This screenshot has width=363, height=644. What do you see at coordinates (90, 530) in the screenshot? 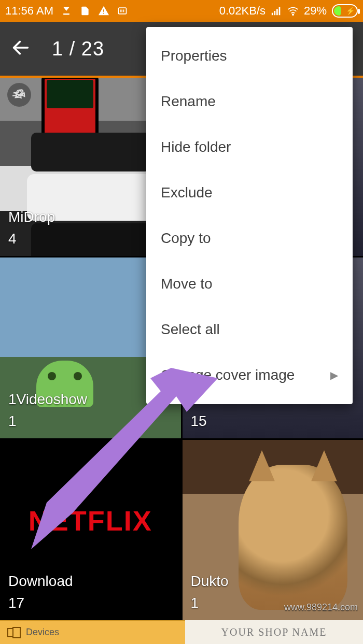
I see `folder-download: NETFLIX Download 17` at bounding box center [90, 530].